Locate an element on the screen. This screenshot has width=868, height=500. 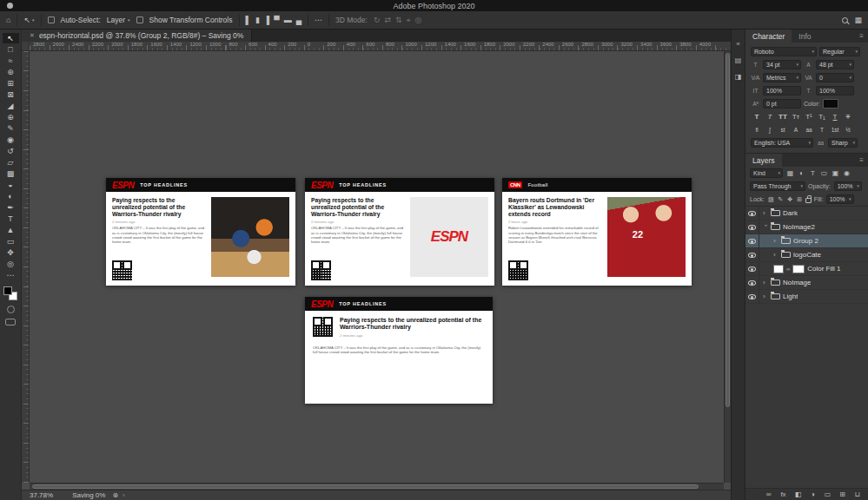
ordinals-icon: 1st is located at coordinates (835, 130).